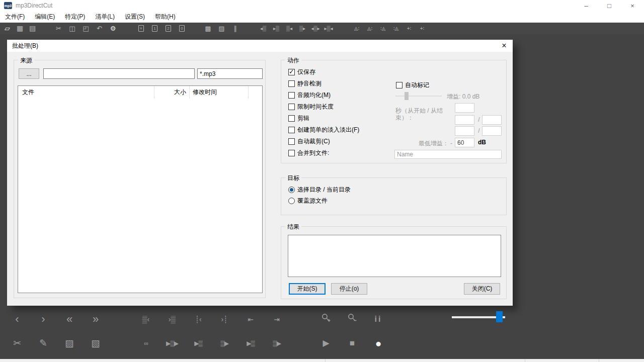  I want to click on checkbox-limit-duration: 限制时间长度, so click(324, 107).